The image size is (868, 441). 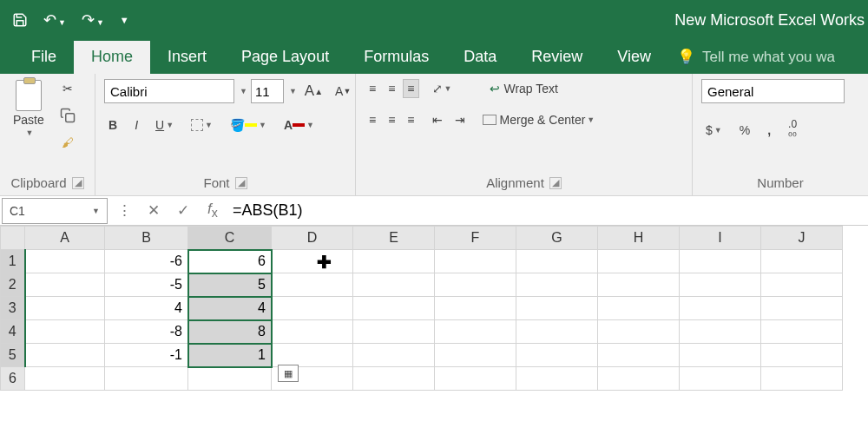 What do you see at coordinates (720, 262) in the screenshot?
I see `cell-I1` at bounding box center [720, 262].